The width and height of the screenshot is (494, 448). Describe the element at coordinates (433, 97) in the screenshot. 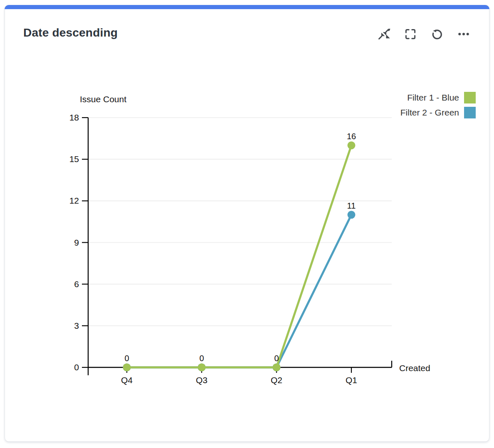

I see `legend-label: Filter 1 - Blue` at that location.